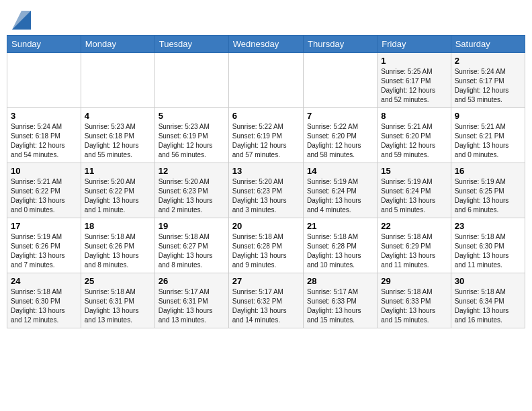 The width and height of the screenshot is (532, 411). I want to click on day-info: Sunrise: 5:21 AM Sunset: 6:21 PM Dayligh…, so click(488, 141).